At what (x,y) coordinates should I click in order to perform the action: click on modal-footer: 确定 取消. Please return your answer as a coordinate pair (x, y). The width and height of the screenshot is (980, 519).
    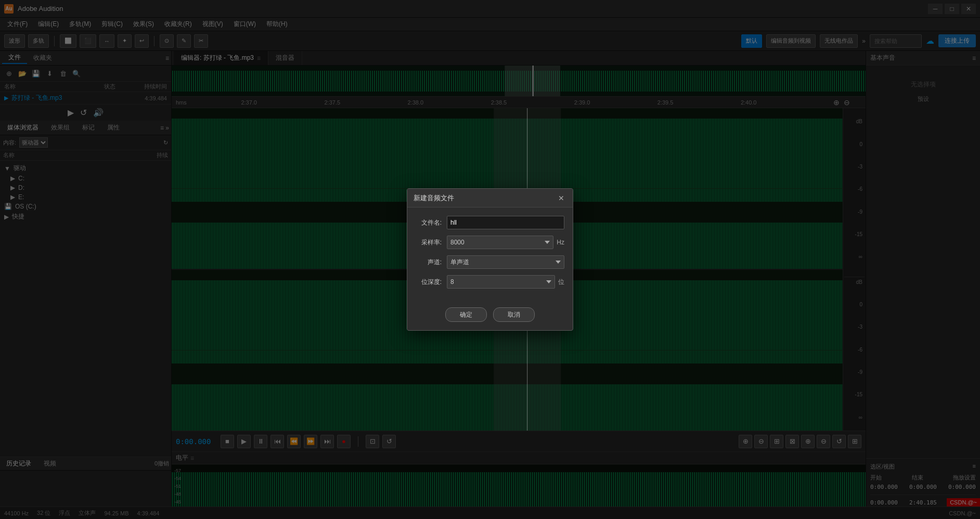
    Looking at the image, I should click on (490, 317).